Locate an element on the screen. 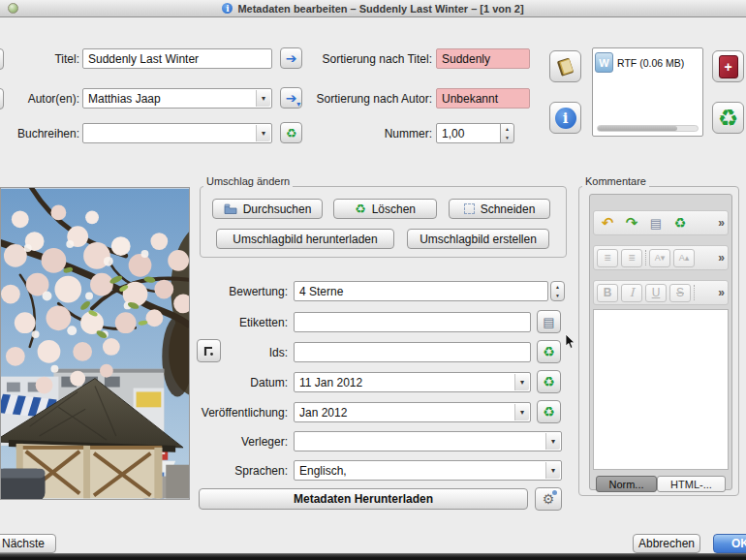 The height and width of the screenshot is (560, 746). date-combo: 11 Jan 2012 ▾ is located at coordinates (413, 382).